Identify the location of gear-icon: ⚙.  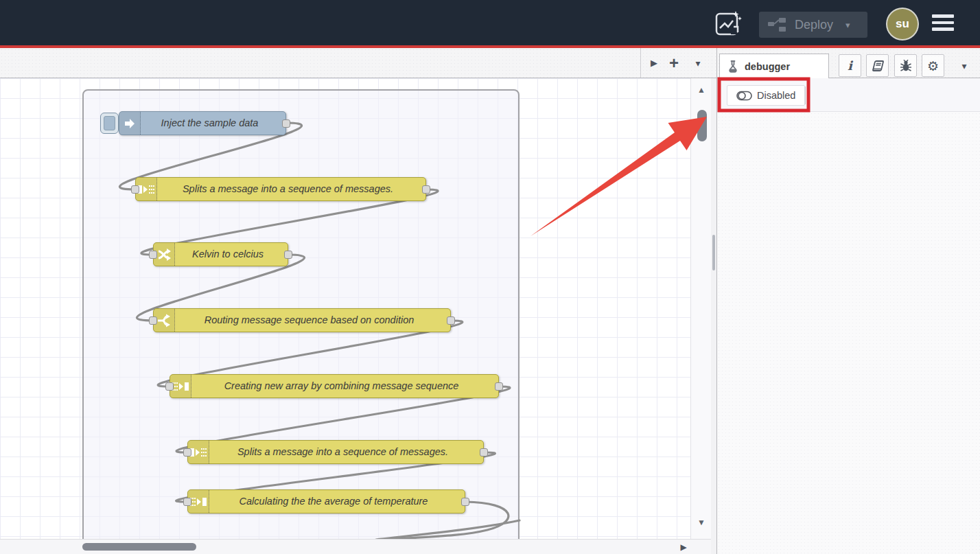
(933, 66).